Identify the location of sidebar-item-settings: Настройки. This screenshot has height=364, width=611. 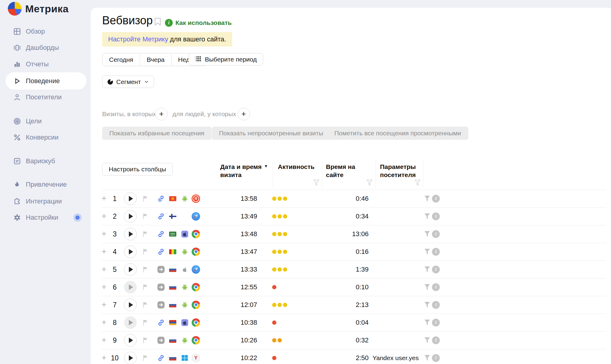
(46, 218).